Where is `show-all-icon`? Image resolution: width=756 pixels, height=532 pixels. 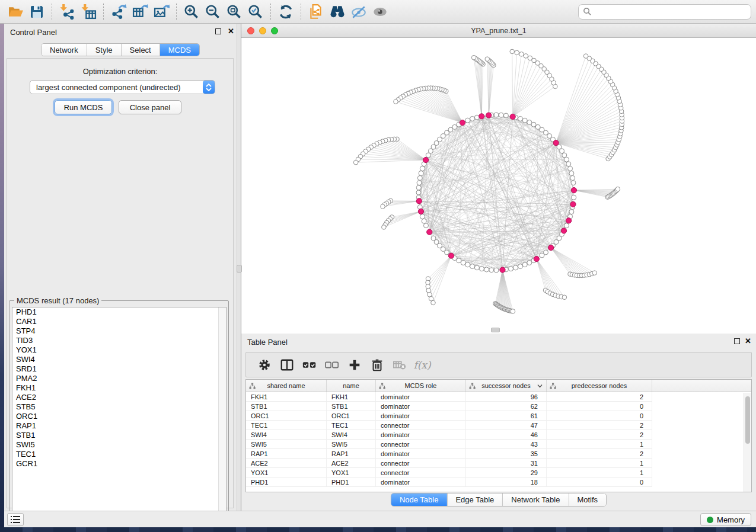 show-all-icon is located at coordinates (380, 12).